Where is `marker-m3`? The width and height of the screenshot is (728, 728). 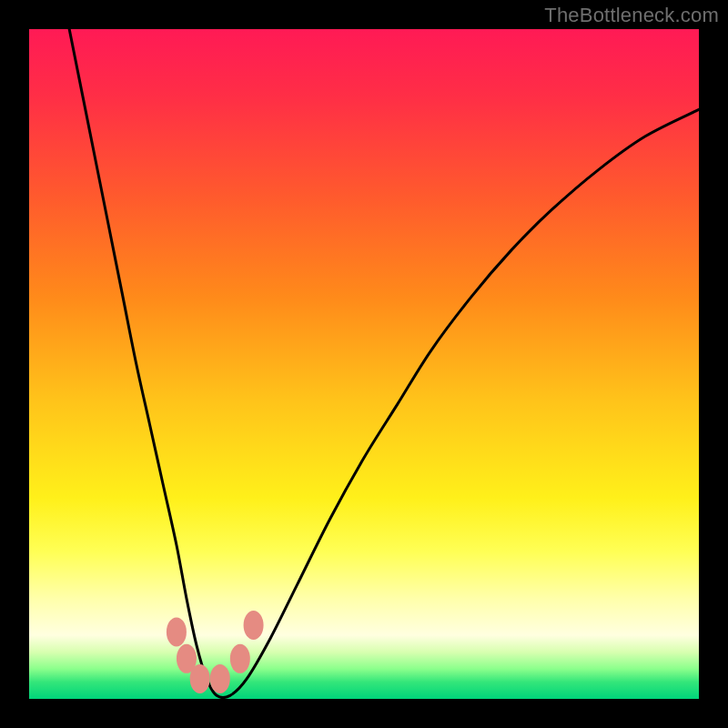
marker-m3 is located at coordinates (200, 679).